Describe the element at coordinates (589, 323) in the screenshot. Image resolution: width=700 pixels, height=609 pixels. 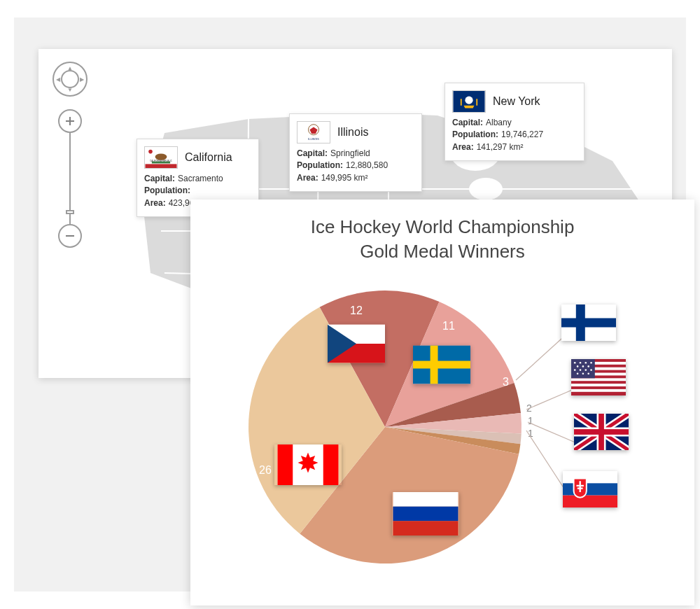
I see `flag-finland-icon` at that location.